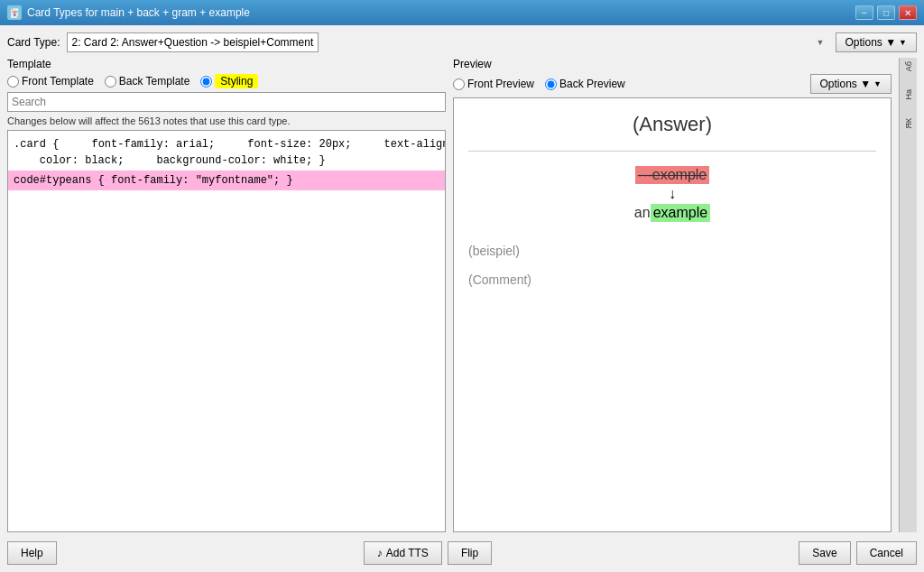 The height and width of the screenshot is (572, 924). What do you see at coordinates (550, 85) in the screenshot?
I see `back-preview-radio` at bounding box center [550, 85].